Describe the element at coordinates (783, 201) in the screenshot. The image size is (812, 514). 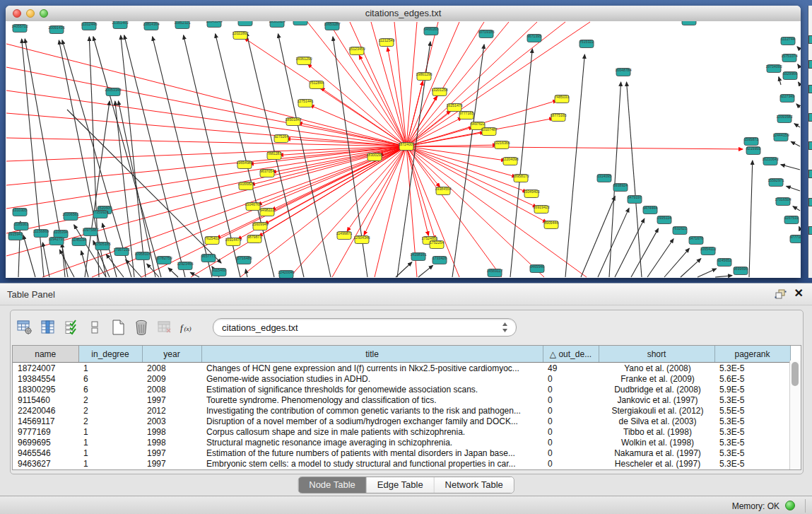
I see `network-node: 17016504` at that location.